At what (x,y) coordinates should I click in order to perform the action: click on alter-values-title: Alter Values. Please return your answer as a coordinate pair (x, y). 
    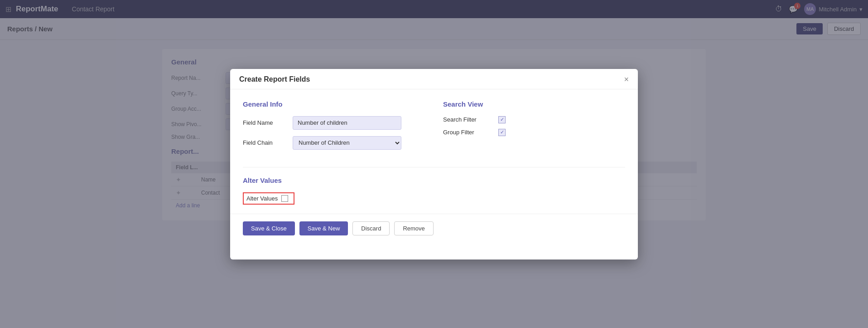
    Looking at the image, I should click on (434, 181).